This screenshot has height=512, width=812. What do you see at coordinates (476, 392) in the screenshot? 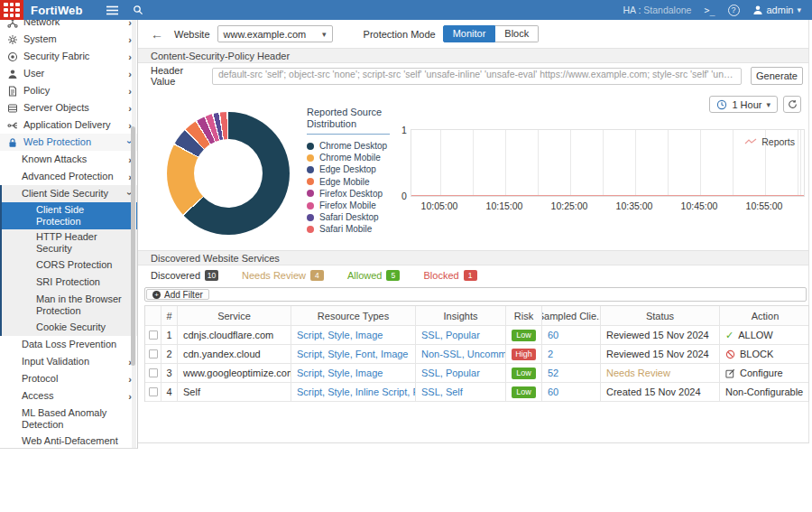
I see `table-row: 4 Self Script, Style, Inline Script, For…` at bounding box center [476, 392].